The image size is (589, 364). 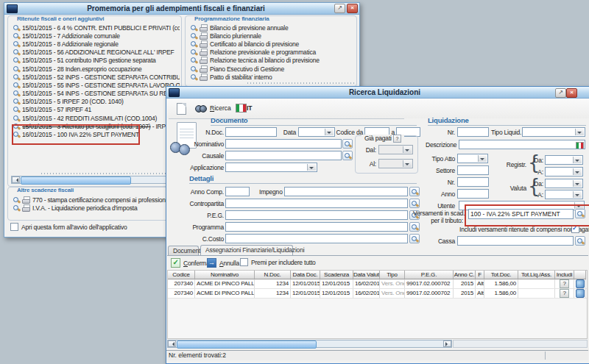 What do you see at coordinates (473, 159) in the screenshot?
I see `tipo-atto-combo` at bounding box center [473, 159].